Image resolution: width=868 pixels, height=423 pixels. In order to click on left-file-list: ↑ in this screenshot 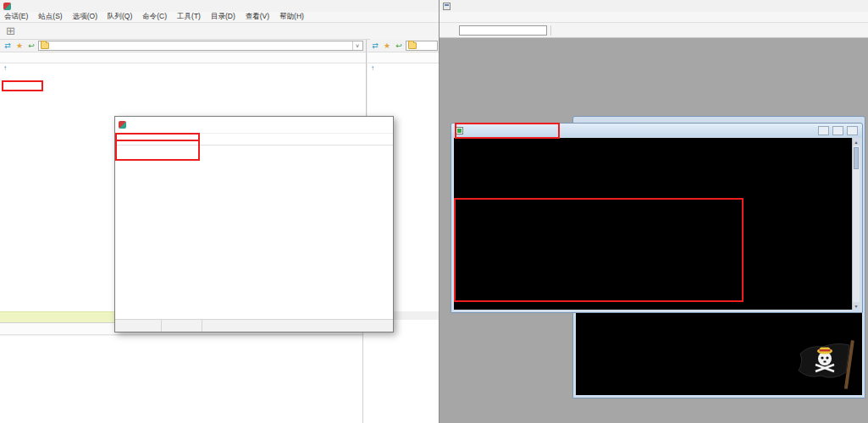, I will do `click(183, 74)`.